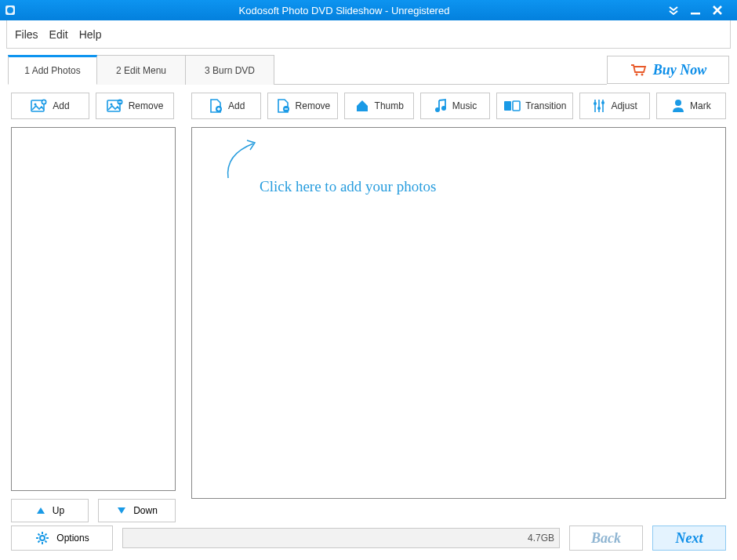  What do you see at coordinates (39, 106) in the screenshot?
I see `image-plus-icon` at bounding box center [39, 106].